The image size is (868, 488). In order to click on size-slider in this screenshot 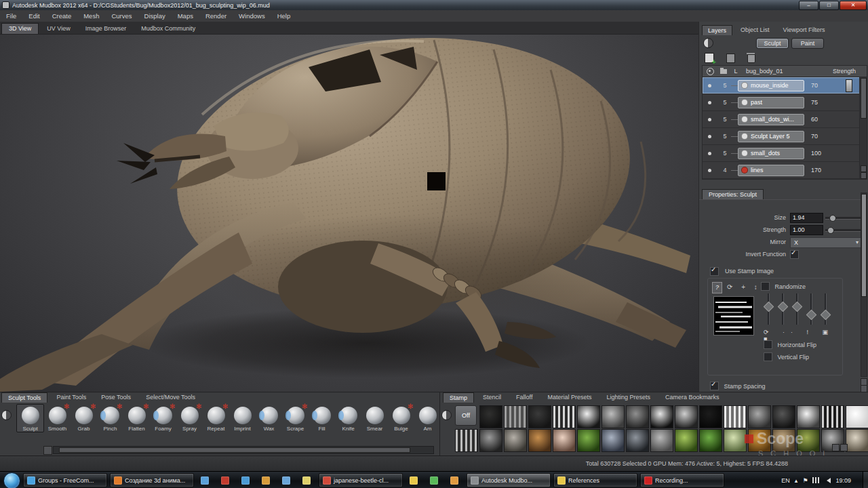, I will do `click(843, 218)`.